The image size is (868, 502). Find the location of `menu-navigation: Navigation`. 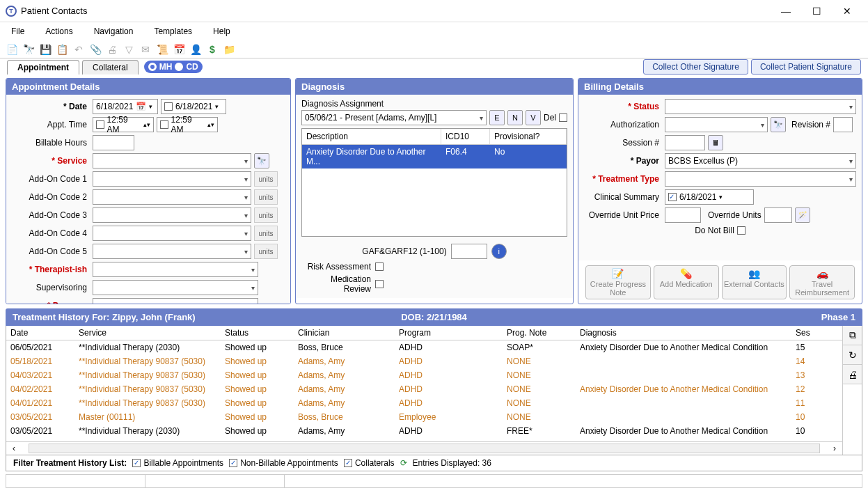

menu-navigation: Navigation is located at coordinates (114, 31).